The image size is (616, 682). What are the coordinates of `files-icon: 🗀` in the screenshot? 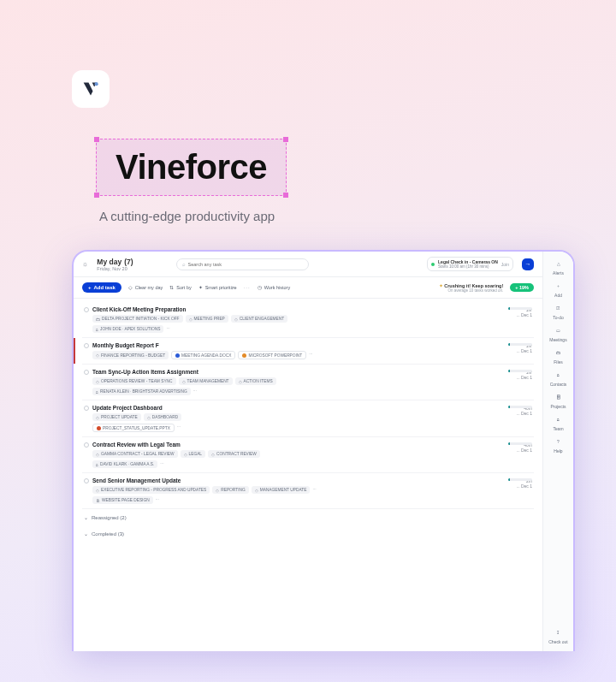 It's located at (559, 353).